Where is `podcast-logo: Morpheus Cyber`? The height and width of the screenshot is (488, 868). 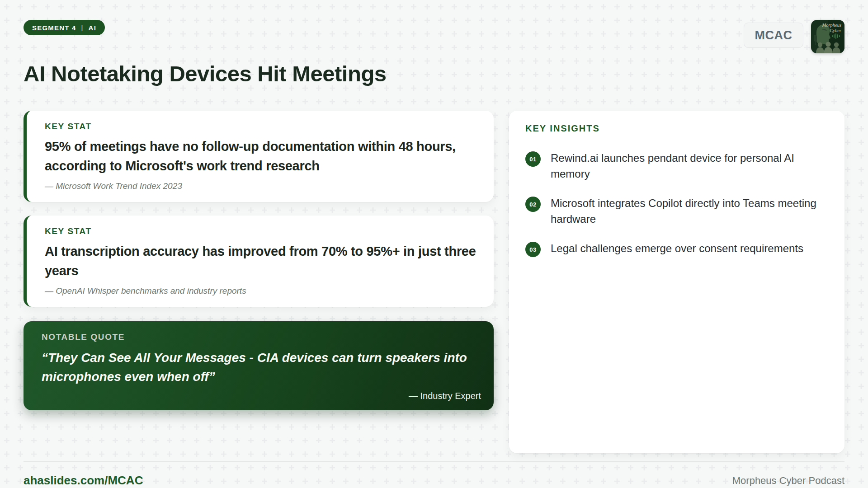 podcast-logo: Morpheus Cyber is located at coordinates (828, 37).